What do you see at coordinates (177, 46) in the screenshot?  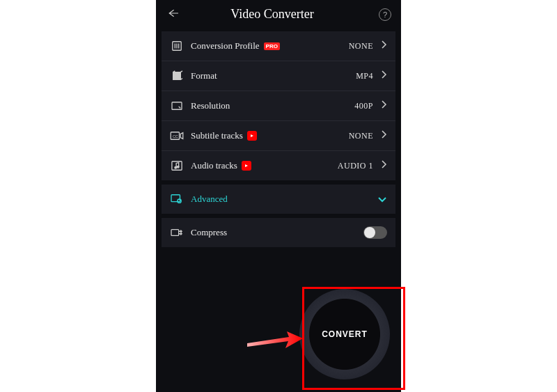 I see `sliders-icon` at bounding box center [177, 46].